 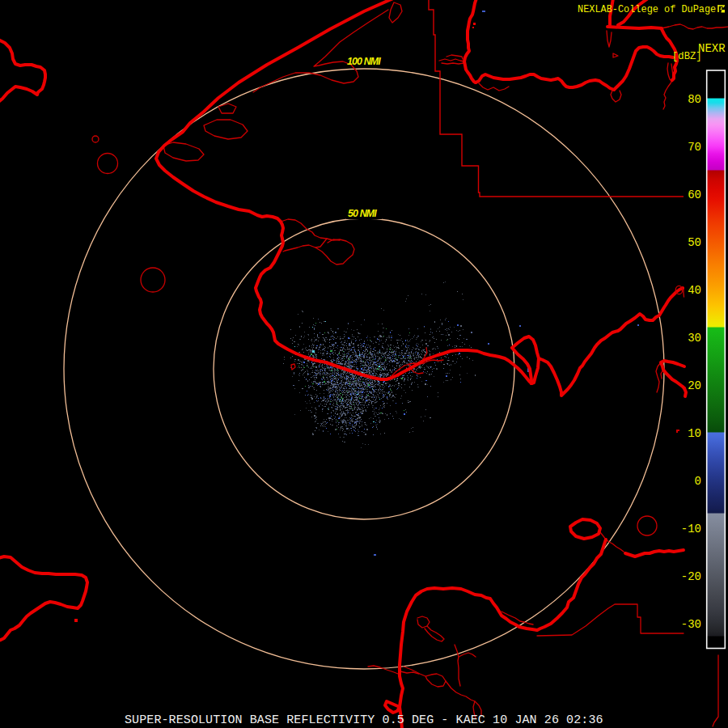 What do you see at coordinates (691, 624) in the screenshot?
I see `svg-text: -30` at bounding box center [691, 624].